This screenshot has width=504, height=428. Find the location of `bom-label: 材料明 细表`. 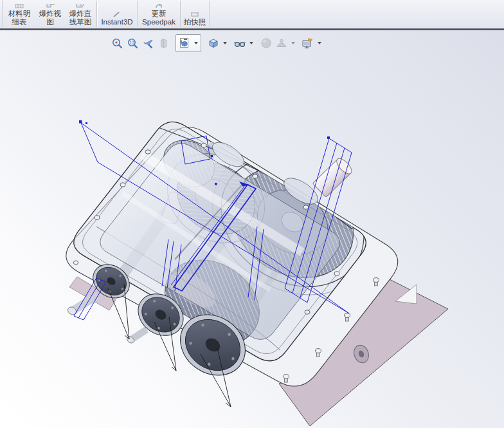

bom-label: 材料明 细表 is located at coordinates (19, 18).